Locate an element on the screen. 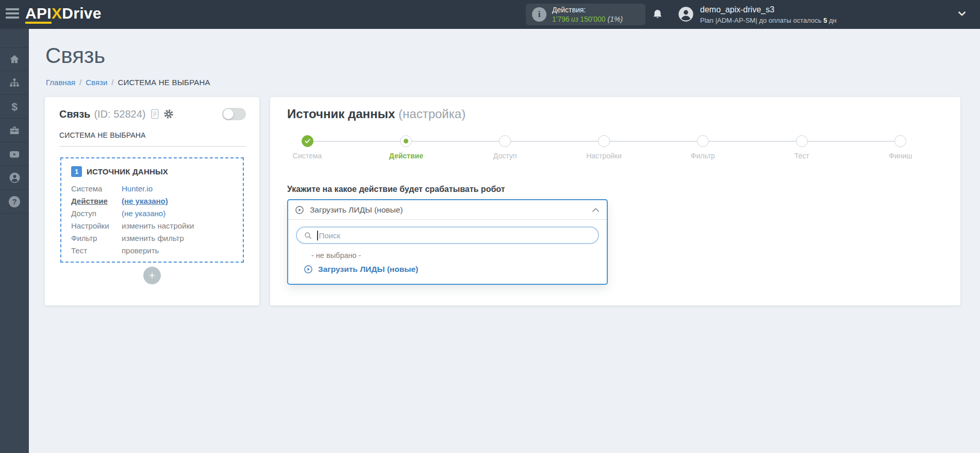 This screenshot has width=980, height=453. breadcrumb: Главная / Связи / СИСТЕМА НЕ ВЫБРАНА is located at coordinates (128, 83).